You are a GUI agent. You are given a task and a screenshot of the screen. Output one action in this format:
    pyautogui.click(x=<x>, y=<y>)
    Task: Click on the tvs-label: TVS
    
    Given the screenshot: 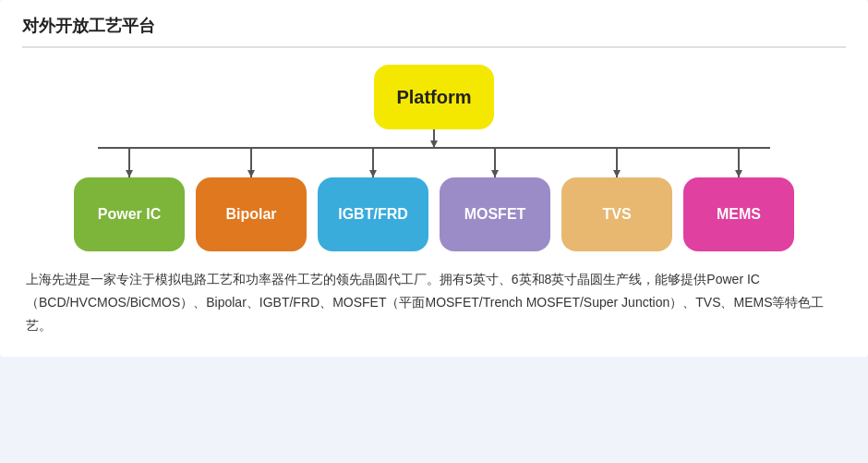 What is the action you would take?
    pyautogui.click(x=617, y=214)
    